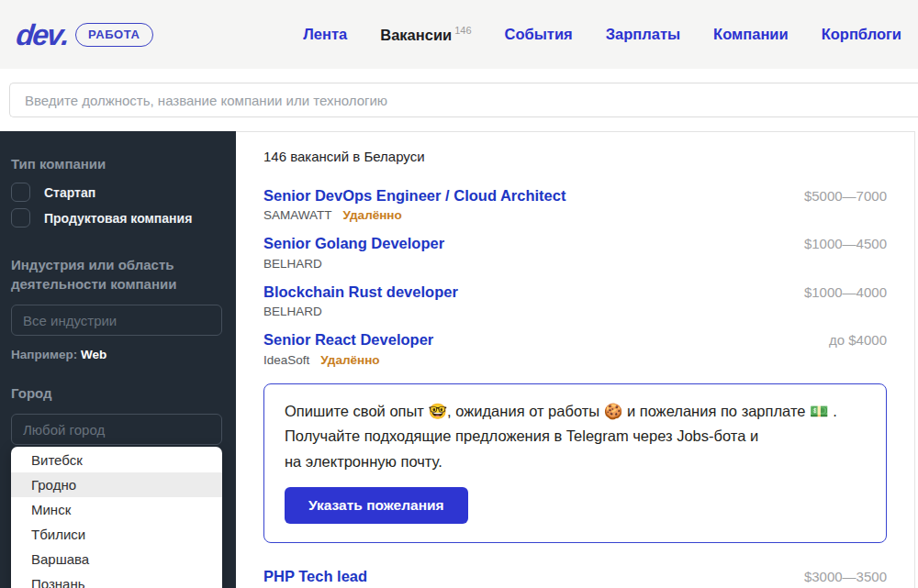  What do you see at coordinates (286, 360) in the screenshot?
I see `job-company: IdeaSoft` at bounding box center [286, 360].